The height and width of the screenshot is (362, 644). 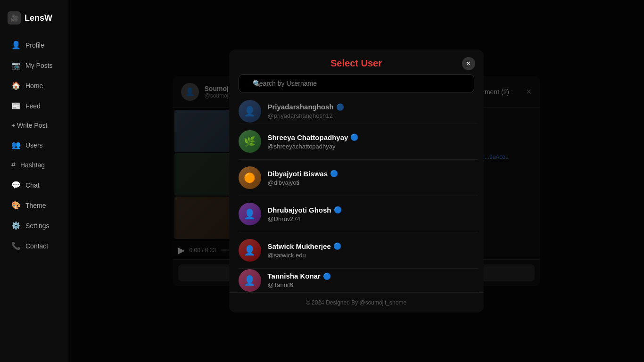 What do you see at coordinates (34, 206) in the screenshot?
I see `sidebar-item-theme: 🎨 Theme` at bounding box center [34, 206].